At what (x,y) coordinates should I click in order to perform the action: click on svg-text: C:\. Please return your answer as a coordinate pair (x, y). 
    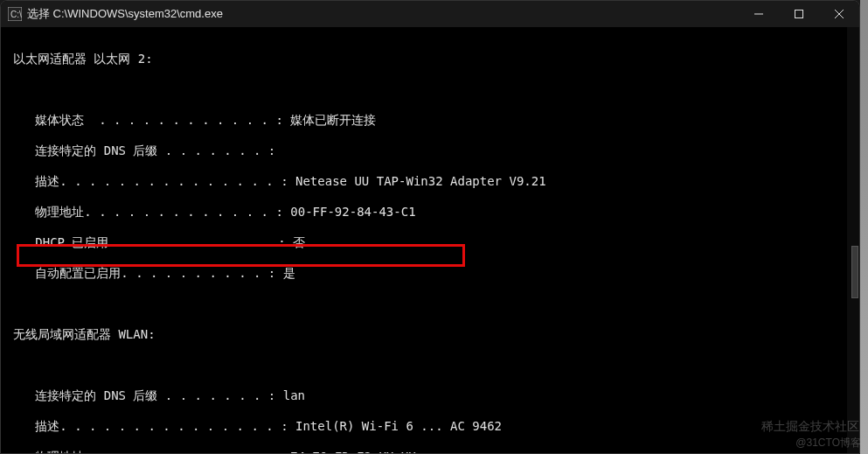
    Looking at the image, I should click on (16, 14).